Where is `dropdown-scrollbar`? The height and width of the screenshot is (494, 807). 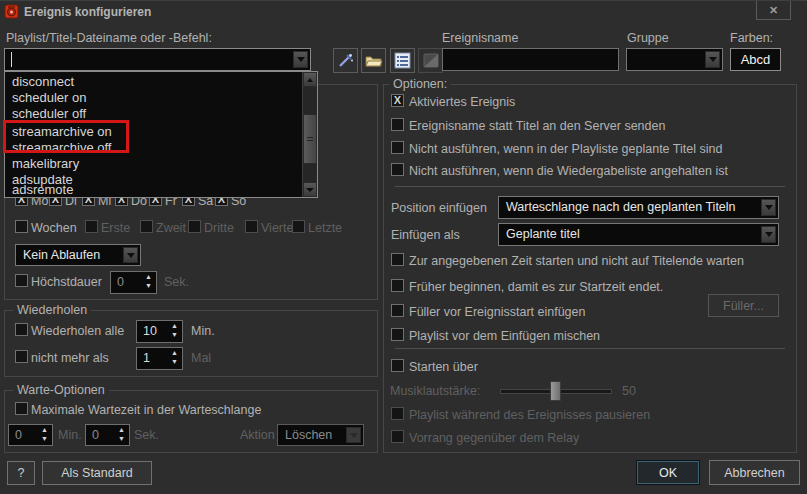 dropdown-scrollbar is located at coordinates (310, 134).